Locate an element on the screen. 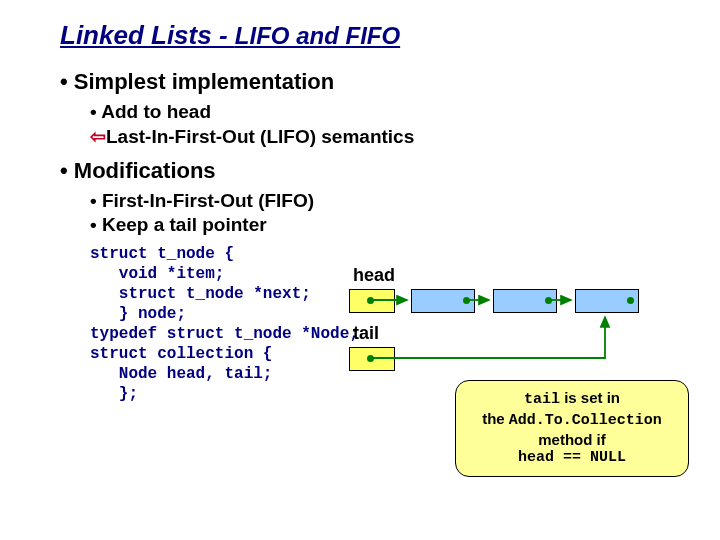 The height and width of the screenshot is (540, 720). bullet-modifications: Modifications is located at coordinates (365, 171).